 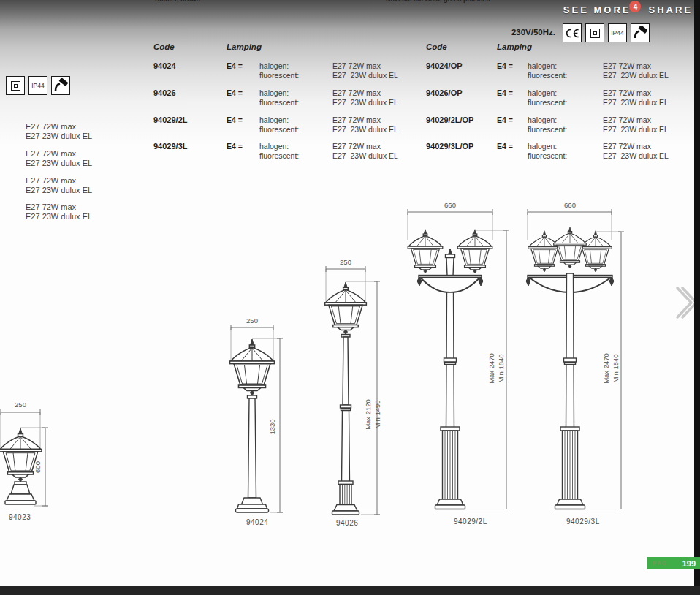 What do you see at coordinates (471, 522) in the screenshot?
I see `drawing-code-label: 94029/2L` at bounding box center [471, 522].